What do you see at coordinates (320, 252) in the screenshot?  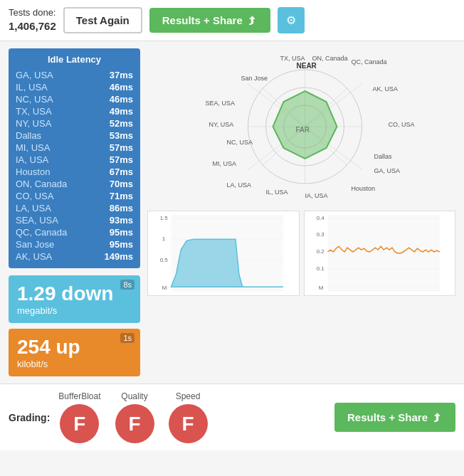 I see `svg-text: 0.2` at bounding box center [320, 252].